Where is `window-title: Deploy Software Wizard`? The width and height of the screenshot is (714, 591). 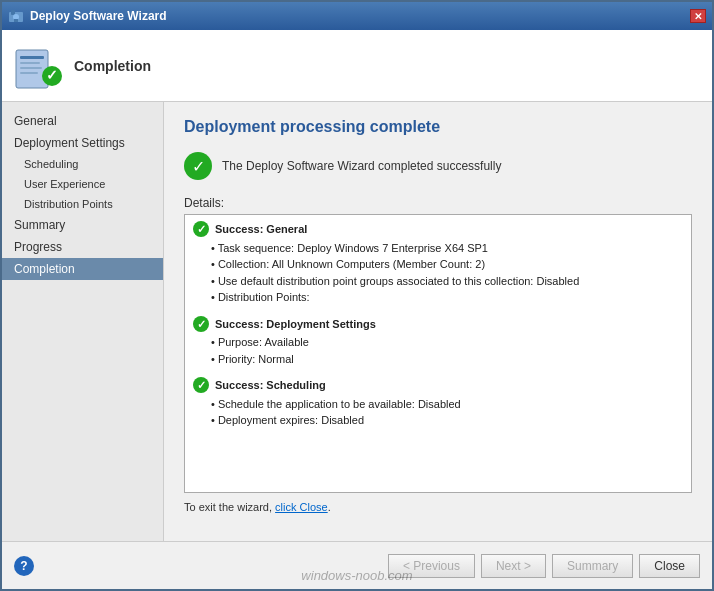
window-title: Deploy Software Wizard is located at coordinates (98, 16).